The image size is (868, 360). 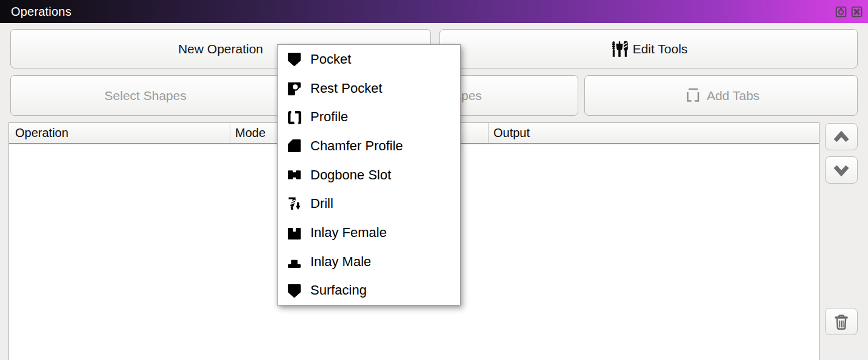 I want to click on drill-bits-icon, so click(x=619, y=49).